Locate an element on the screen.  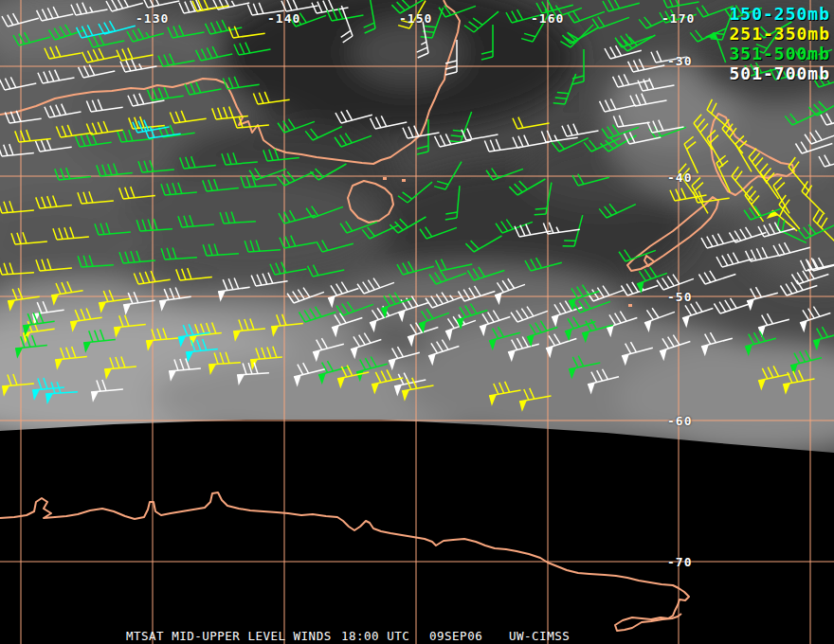
caption-source: UW-CIMSS is located at coordinates (539, 636).